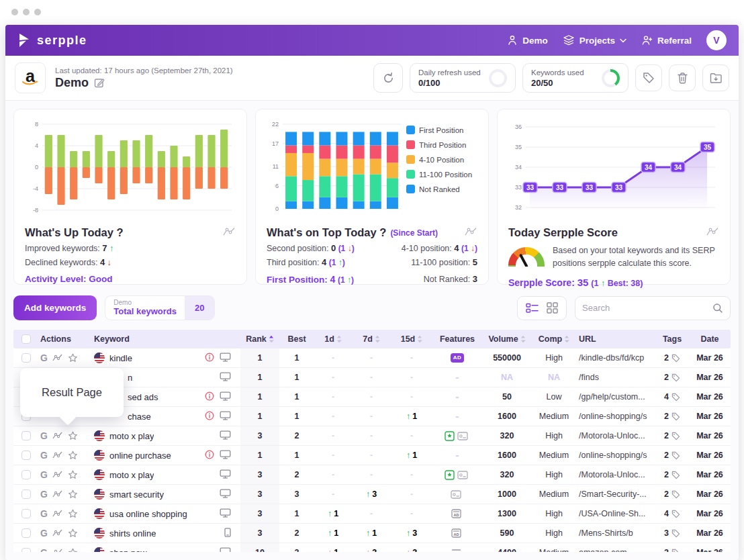  What do you see at coordinates (507, 339) in the screenshot?
I see `column-header-volume: Volume` at bounding box center [507, 339].